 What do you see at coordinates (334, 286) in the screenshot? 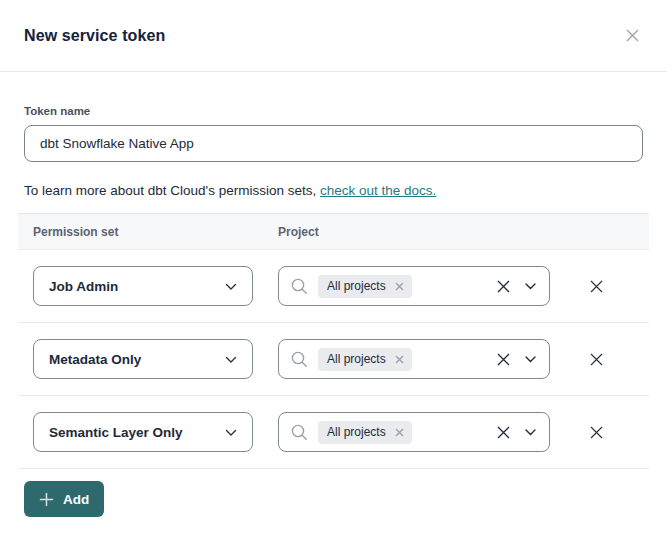
I see `table-row: Job Admin All projects` at bounding box center [334, 286].